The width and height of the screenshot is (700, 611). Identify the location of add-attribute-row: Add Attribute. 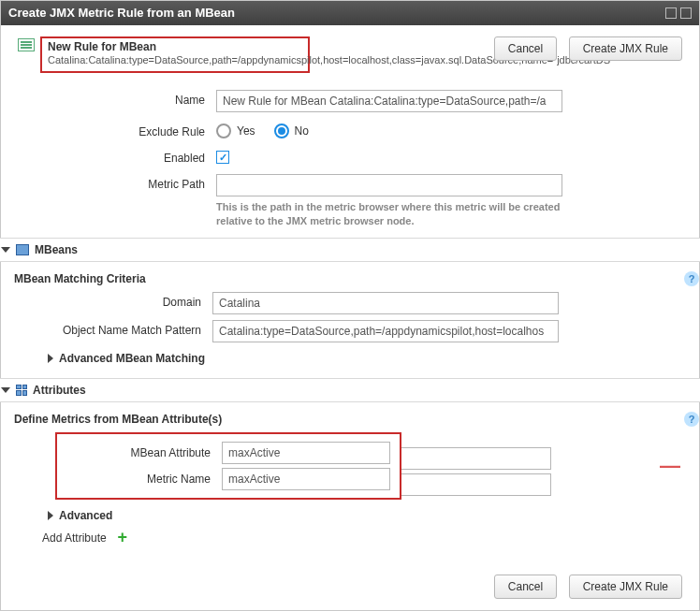
(364, 538).